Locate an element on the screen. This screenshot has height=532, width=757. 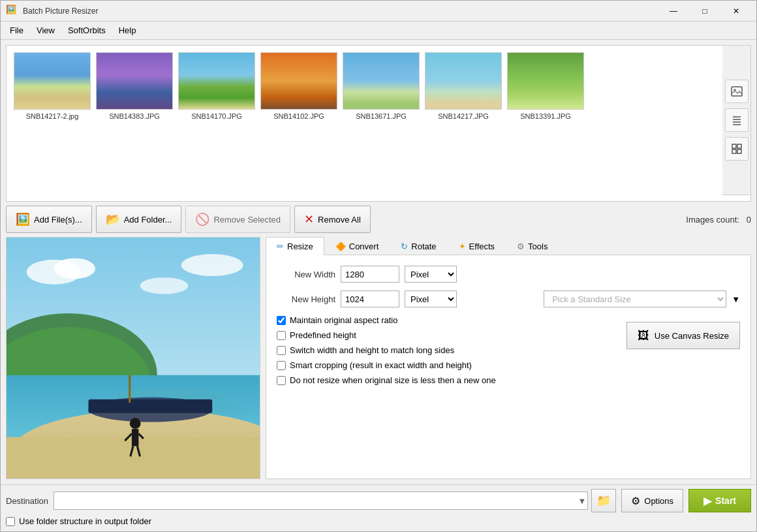
add-folder-button: 📂 Add Folder... is located at coordinates (139, 219).